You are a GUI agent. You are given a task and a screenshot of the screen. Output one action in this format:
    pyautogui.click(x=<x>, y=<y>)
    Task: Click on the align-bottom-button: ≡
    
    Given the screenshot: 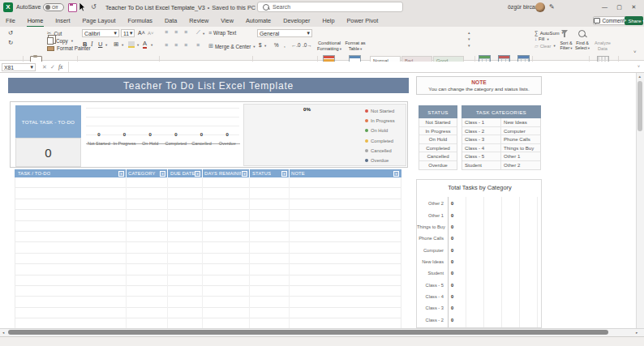 What is the action you would take?
    pyautogui.click(x=186, y=32)
    